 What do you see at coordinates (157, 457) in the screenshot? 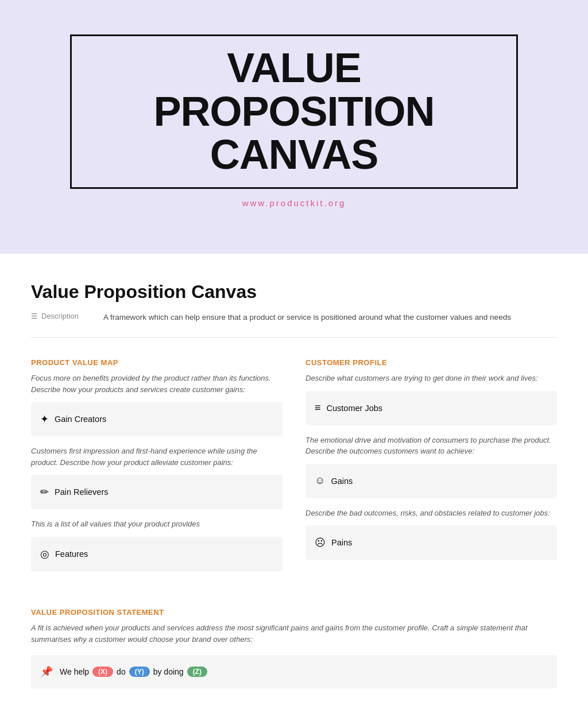
I see `pain-relievers-intro: Customers first impression and first-han…` at bounding box center [157, 457].